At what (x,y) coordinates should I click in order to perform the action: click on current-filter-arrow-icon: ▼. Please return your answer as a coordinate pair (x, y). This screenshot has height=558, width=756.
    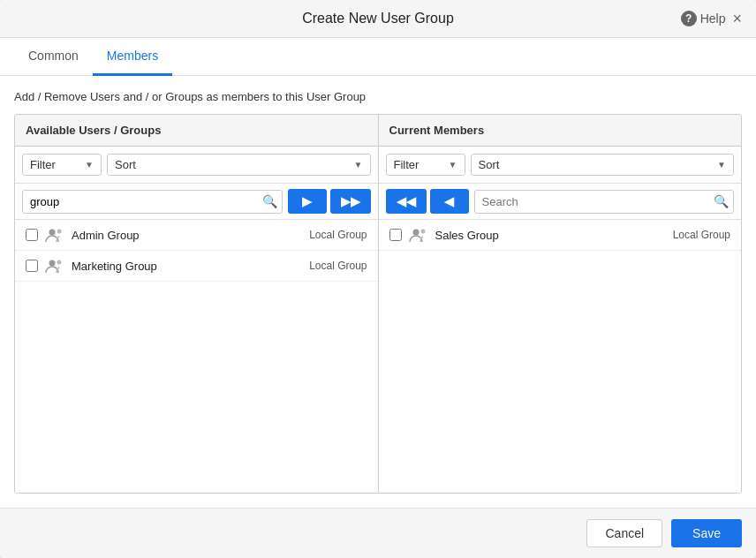
    Looking at the image, I should click on (453, 164).